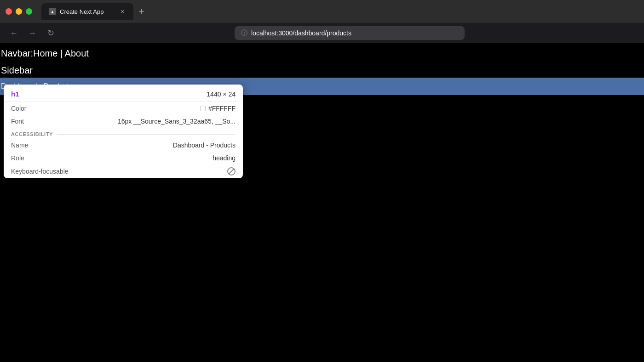 Image resolution: width=644 pixels, height=362 pixels. What do you see at coordinates (87, 11) in the screenshot?
I see `active-tab: ▲ Create Next App ×` at bounding box center [87, 11].